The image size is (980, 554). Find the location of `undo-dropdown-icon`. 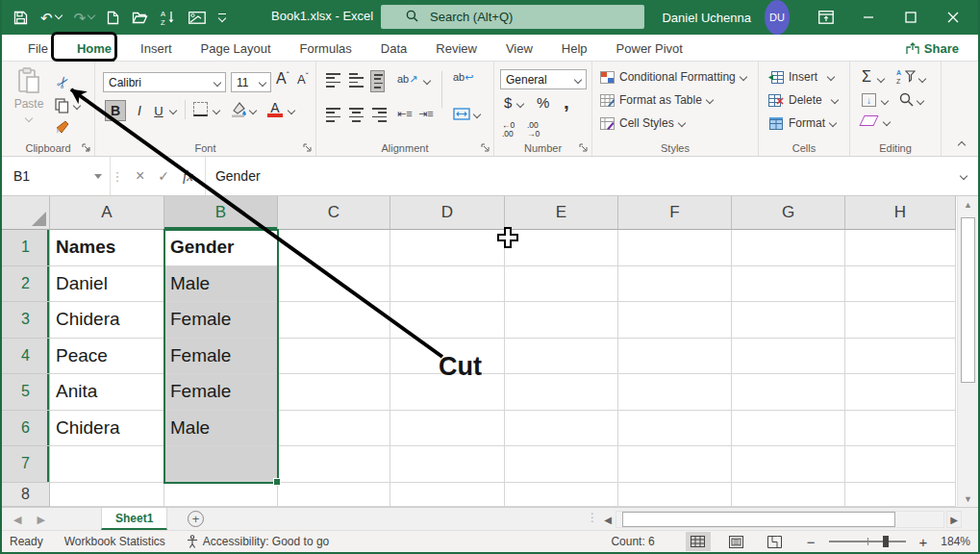

undo-dropdown-icon is located at coordinates (58, 15).